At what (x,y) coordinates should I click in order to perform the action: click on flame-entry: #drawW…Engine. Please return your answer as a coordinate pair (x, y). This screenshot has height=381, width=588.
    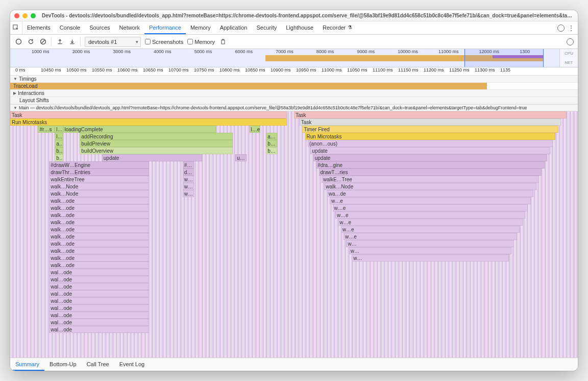
    Looking at the image, I should click on (99, 165).